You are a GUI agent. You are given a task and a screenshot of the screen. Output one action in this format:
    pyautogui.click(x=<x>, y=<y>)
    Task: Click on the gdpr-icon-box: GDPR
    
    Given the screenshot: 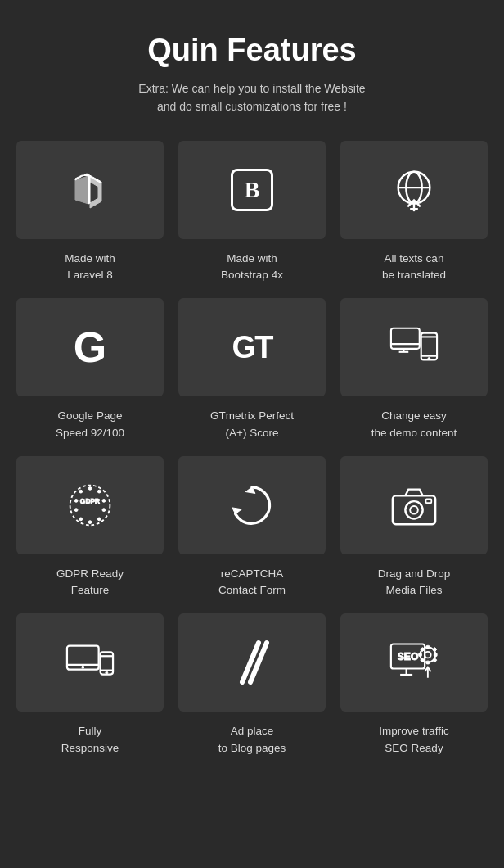 What is the action you would take?
    pyautogui.click(x=90, y=505)
    